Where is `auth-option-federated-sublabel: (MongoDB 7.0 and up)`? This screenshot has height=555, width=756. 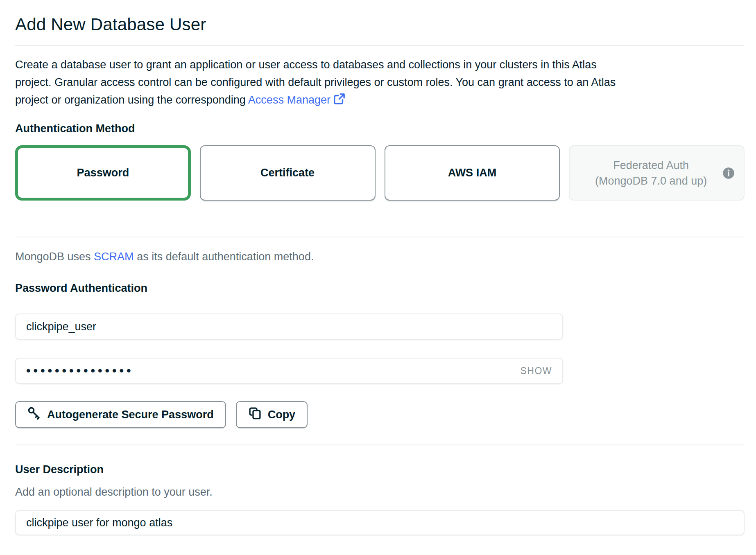 auth-option-federated-sublabel: (MongoDB 7.0 and up) is located at coordinates (651, 181).